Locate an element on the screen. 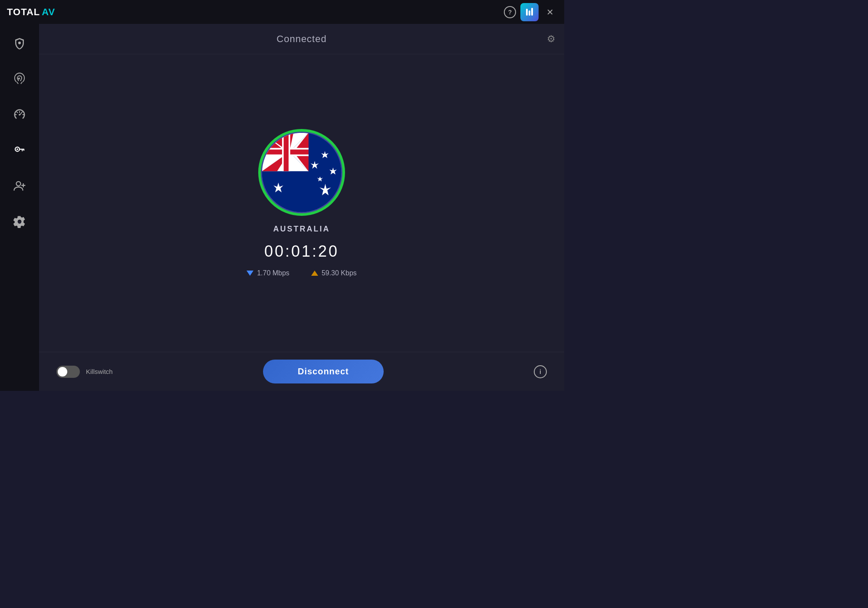 This screenshot has height=608, width=868. close-button: ✕ is located at coordinates (550, 12).